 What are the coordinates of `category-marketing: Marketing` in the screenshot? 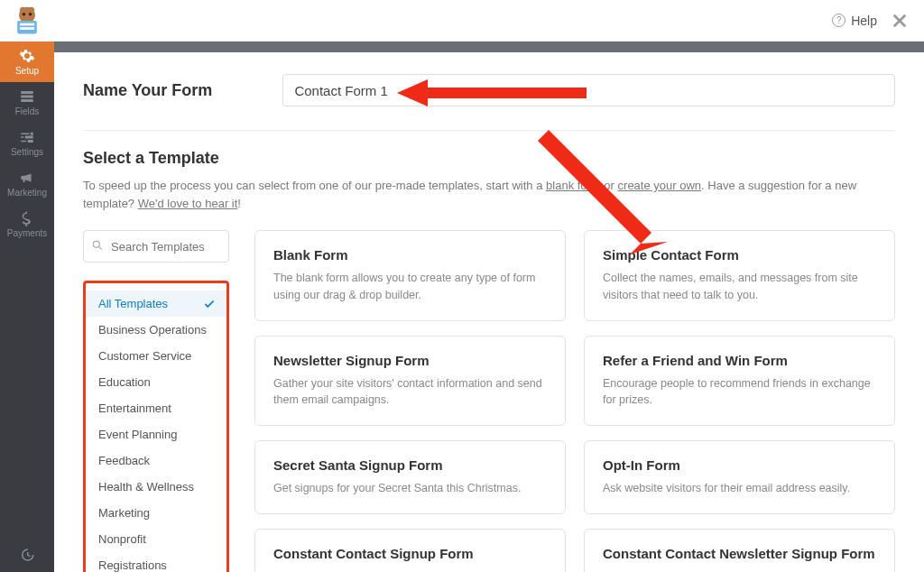 It's located at (156, 512).